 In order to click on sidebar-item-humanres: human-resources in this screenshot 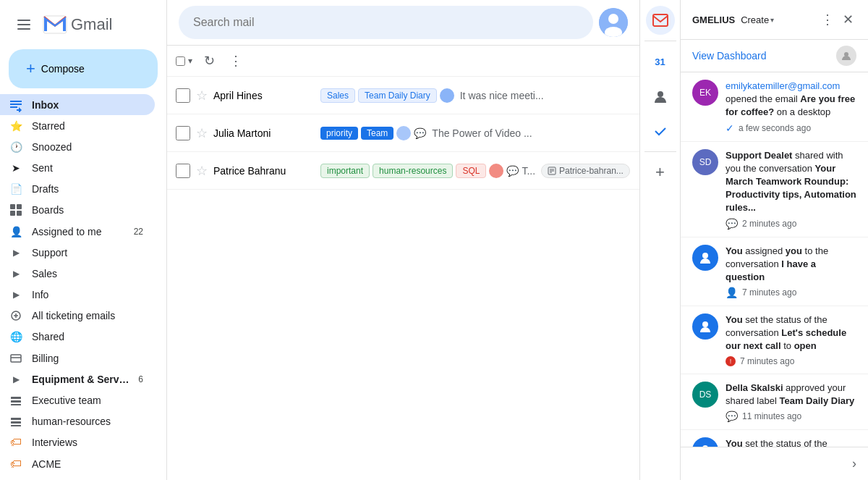, I will do `click(77, 421)`.